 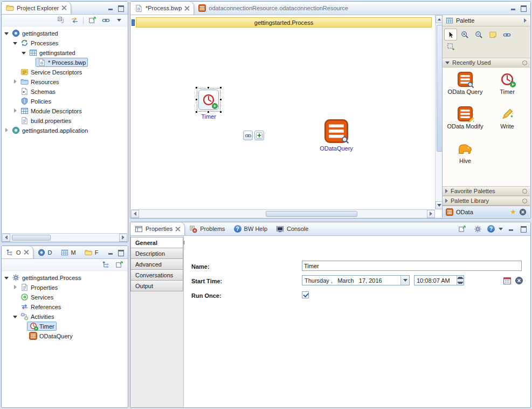 I want to click on tab-console: Console, so click(x=292, y=229).